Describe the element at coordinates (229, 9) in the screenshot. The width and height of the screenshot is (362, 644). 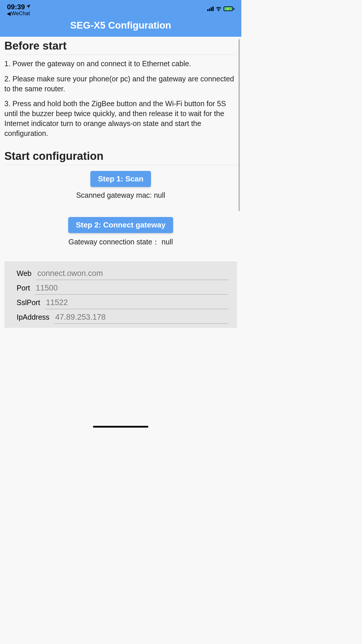
I see `battery-icon: ⚡` at that location.